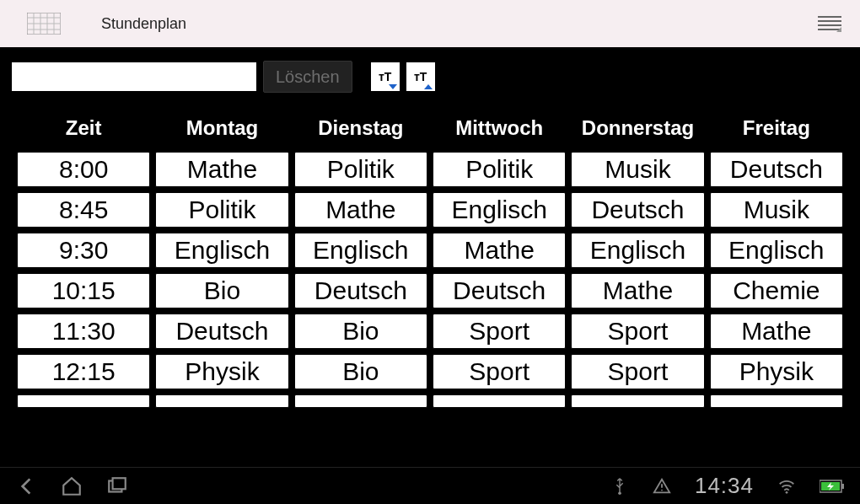 The image size is (860, 504). I want to click on table-row: 10:15BioDeutschDeutschMatheChemie, so click(430, 291).